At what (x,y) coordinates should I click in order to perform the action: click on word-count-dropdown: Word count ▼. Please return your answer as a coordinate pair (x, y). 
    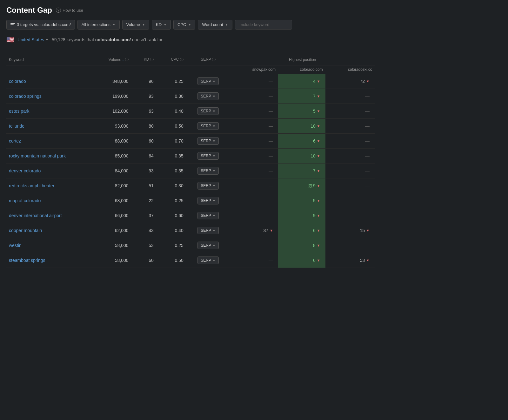
    Looking at the image, I should click on (215, 25).